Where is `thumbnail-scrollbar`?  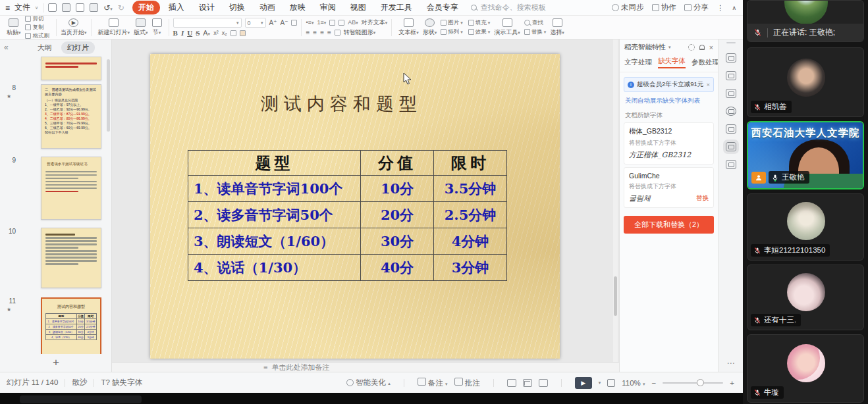 thumbnail-scrollbar is located at coordinates (108, 95).